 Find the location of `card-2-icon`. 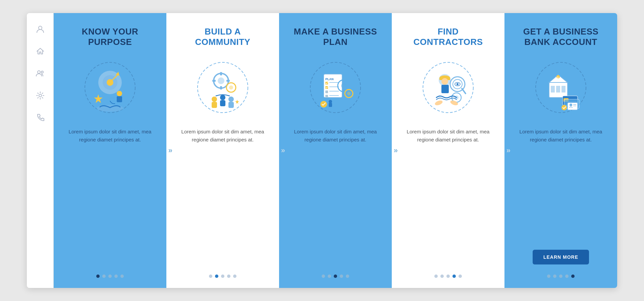

card-2-icon is located at coordinates (223, 87).